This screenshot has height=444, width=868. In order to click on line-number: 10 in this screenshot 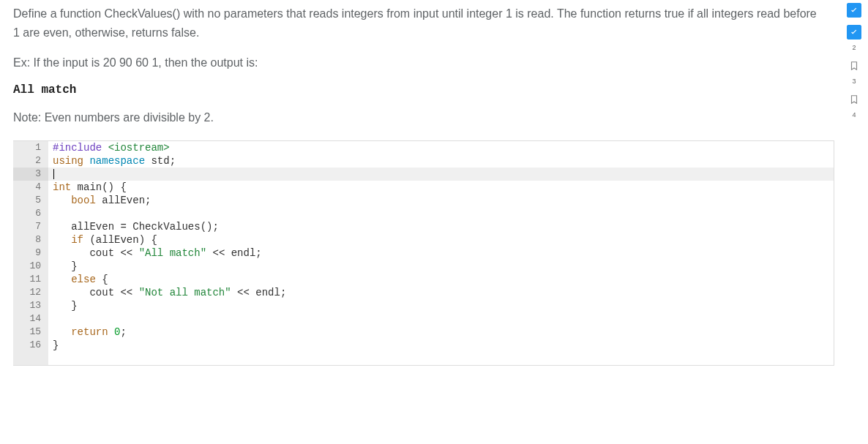, I will do `click(31, 266)`.